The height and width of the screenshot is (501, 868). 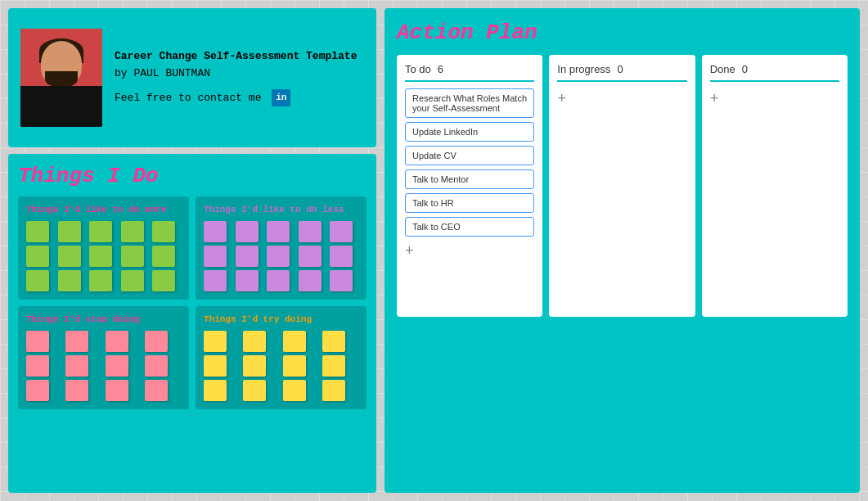 I want to click on sticky-grid-stop, so click(x=103, y=366).